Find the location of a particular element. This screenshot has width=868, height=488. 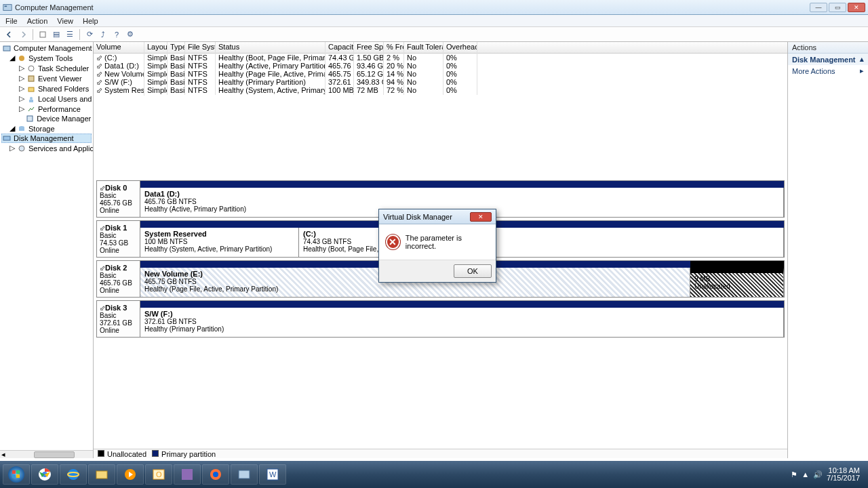

menu-file: File is located at coordinates (12, 21).